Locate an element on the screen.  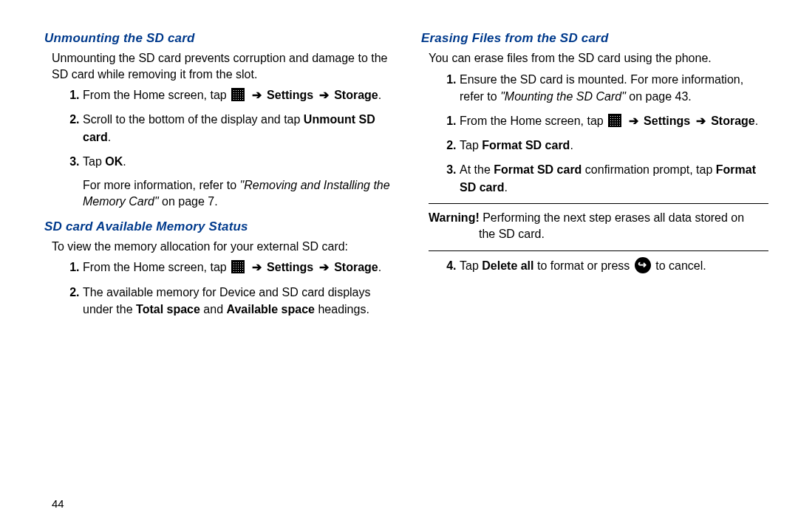
step-mid: to format or press is located at coordinates (584, 266).